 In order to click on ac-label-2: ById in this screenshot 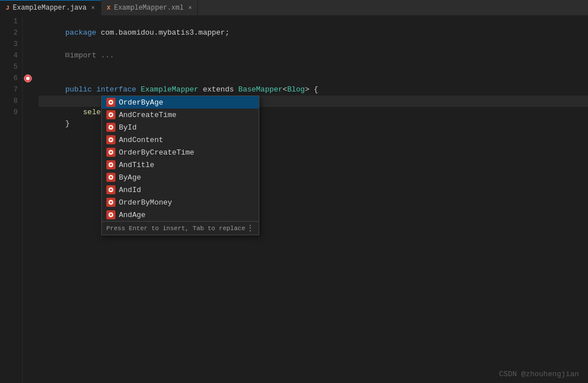, I will do `click(127, 127)`.